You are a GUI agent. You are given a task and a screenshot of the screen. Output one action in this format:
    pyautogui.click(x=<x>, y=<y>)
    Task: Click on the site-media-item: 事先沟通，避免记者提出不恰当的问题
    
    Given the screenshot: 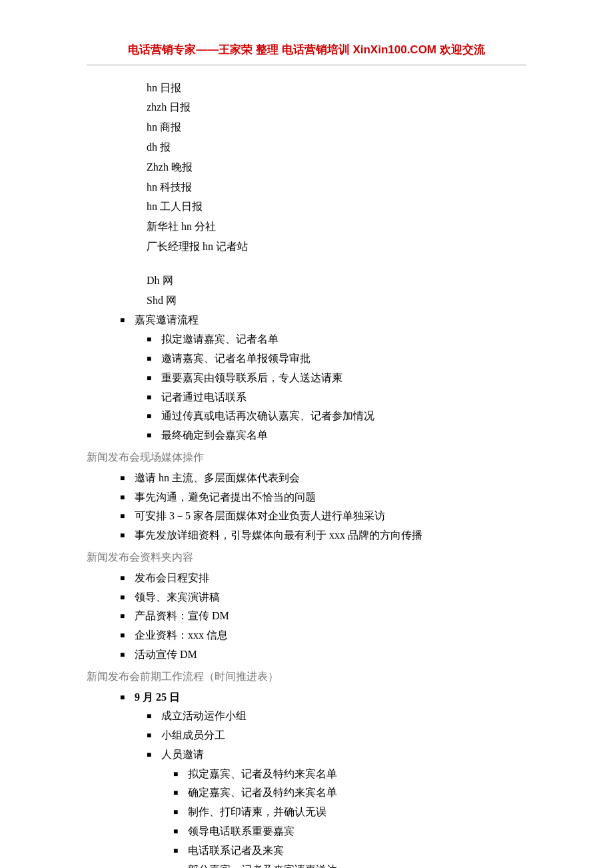 What is the action you would take?
    pyautogui.click(x=306, y=497)
    